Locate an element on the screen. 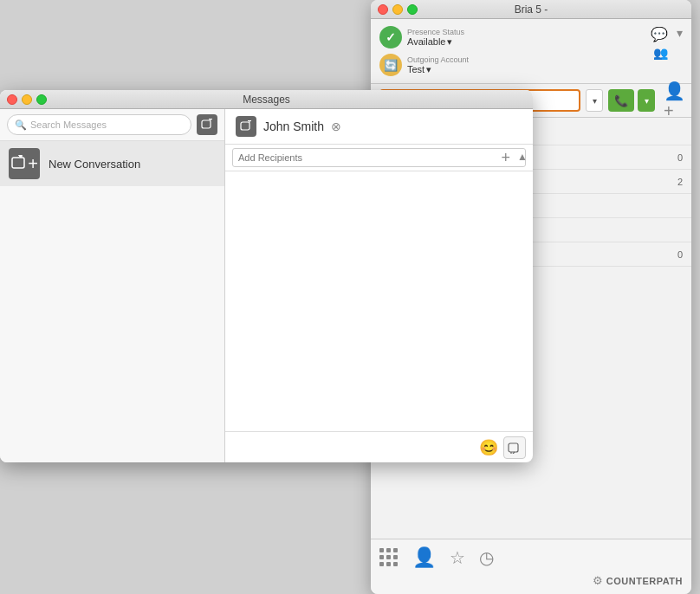  counterpath-logo: ⚙ COUNTERPATH is located at coordinates (531, 580).